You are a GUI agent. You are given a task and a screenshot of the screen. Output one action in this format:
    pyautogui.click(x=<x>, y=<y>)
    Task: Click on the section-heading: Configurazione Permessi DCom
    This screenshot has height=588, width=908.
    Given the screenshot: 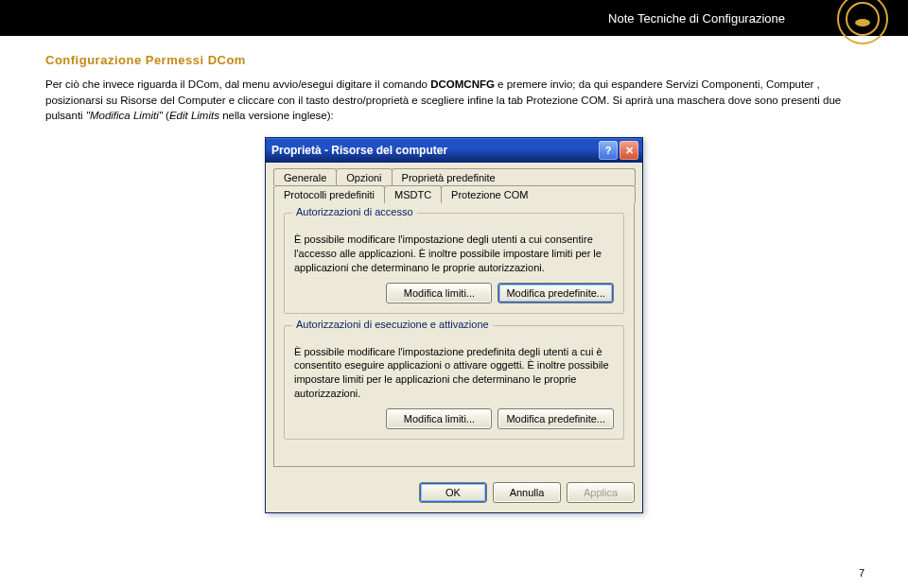 What is the action you would take?
    pyautogui.click(x=454, y=61)
    